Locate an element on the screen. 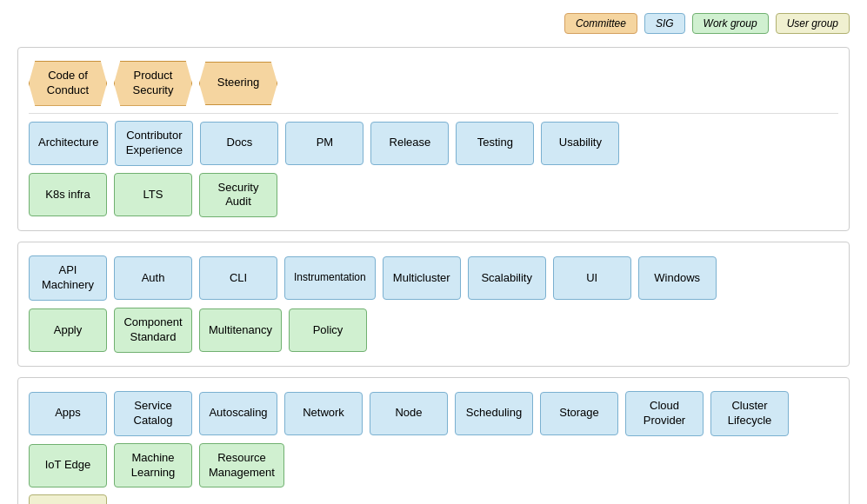 The image size is (867, 504). box-architecture: Architecture is located at coordinates (68, 143).